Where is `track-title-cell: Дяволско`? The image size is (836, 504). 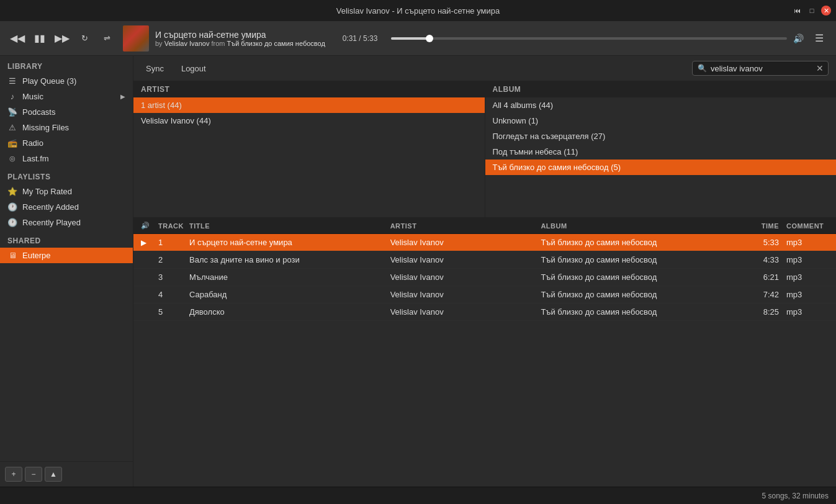
track-title-cell: Дяволско is located at coordinates (290, 312).